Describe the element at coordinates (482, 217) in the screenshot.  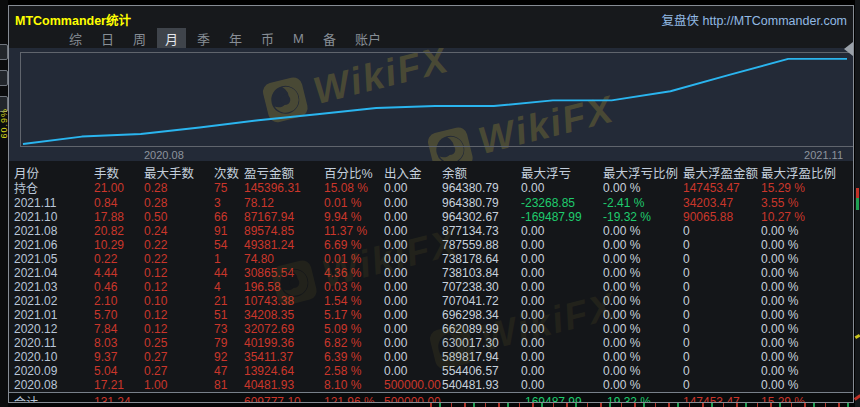
I see `table-cell: 964302.67` at that location.